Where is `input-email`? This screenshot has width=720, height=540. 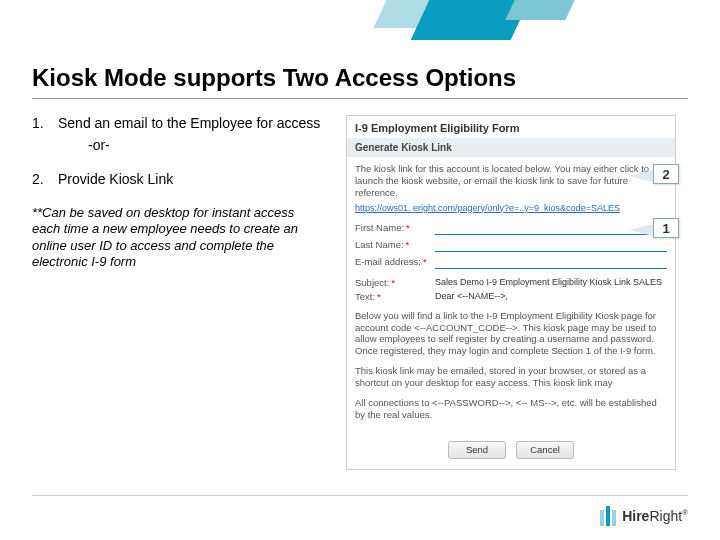
input-email is located at coordinates (551, 262).